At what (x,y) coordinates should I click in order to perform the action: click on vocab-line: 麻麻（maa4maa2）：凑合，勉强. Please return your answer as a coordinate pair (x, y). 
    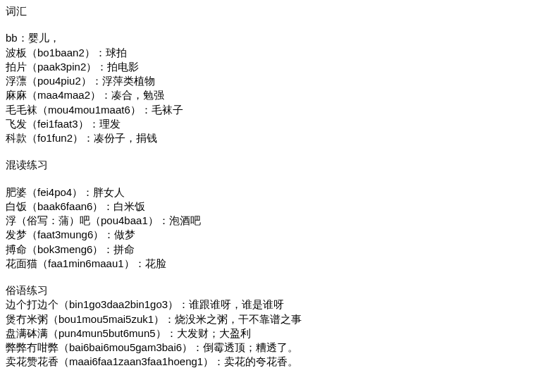
    Looking at the image, I should click on (268, 95).